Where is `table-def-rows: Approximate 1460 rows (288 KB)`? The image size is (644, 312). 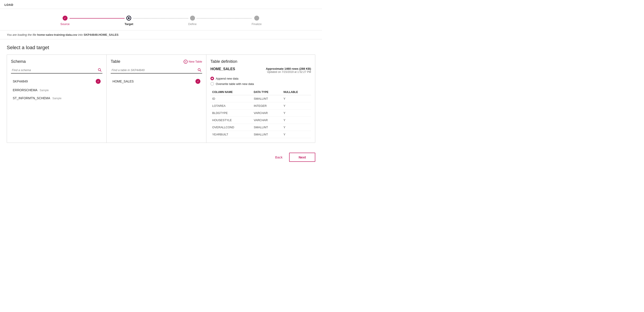 table-def-rows: Approximate 1460 rows (288 KB) is located at coordinates (288, 69).